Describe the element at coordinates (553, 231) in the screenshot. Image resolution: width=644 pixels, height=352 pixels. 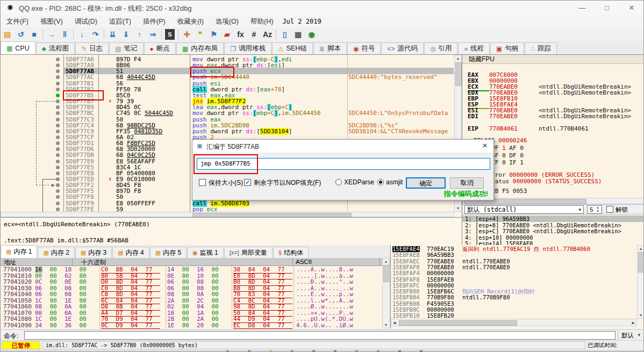
I see `argument-row: 3: [esp+C] 770EABE0 <ntdll.DbgUiRemoteBr…` at that location.